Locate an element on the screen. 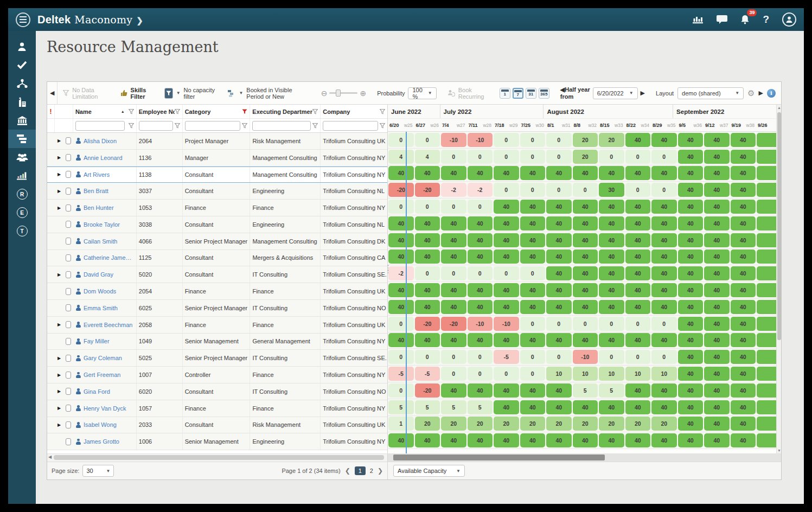 The image size is (812, 512). table-row: Fay Miller1049Senior ManagementGeneral M… is located at coordinates (217, 342).